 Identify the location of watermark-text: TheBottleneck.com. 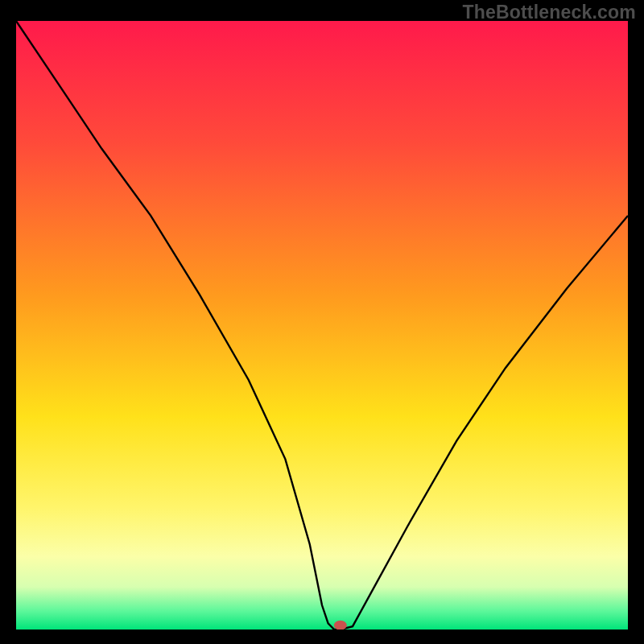
(549, 13).